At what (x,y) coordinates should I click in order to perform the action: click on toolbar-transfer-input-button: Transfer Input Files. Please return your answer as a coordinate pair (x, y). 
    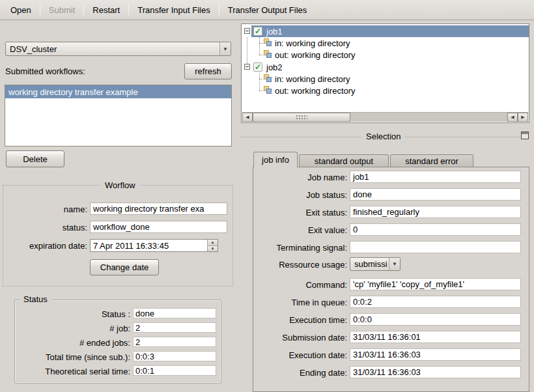
    Looking at the image, I should click on (174, 10).